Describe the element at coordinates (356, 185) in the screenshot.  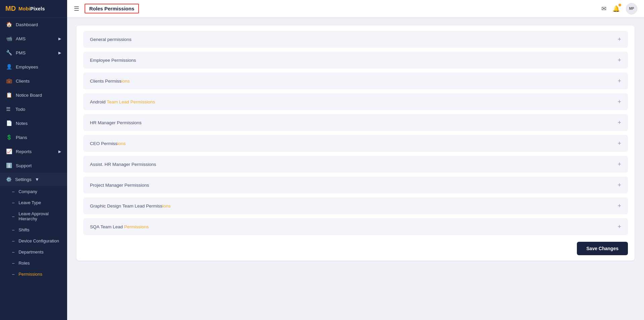
I see `permission-row-project-manager: Project Manager Permissions+` at that location.